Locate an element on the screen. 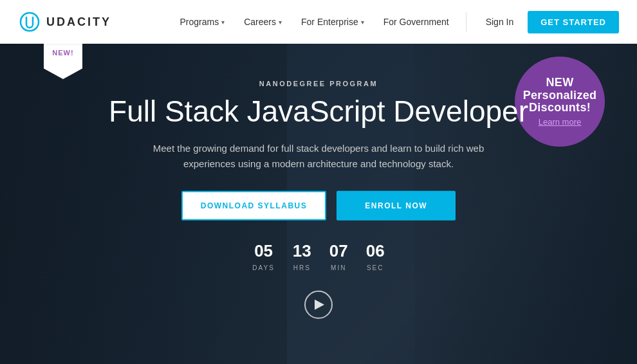 The image size is (637, 364). nav-divider is located at coordinates (466, 22).